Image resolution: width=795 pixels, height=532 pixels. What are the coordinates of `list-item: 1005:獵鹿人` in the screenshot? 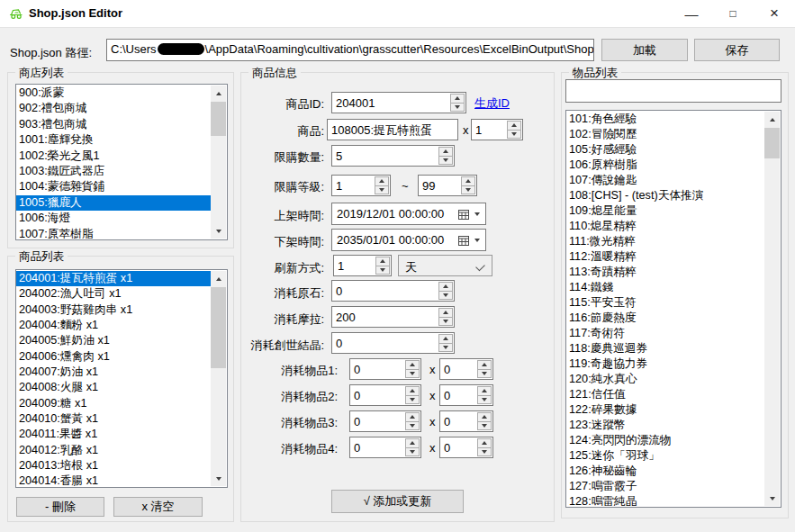 It's located at (113, 203).